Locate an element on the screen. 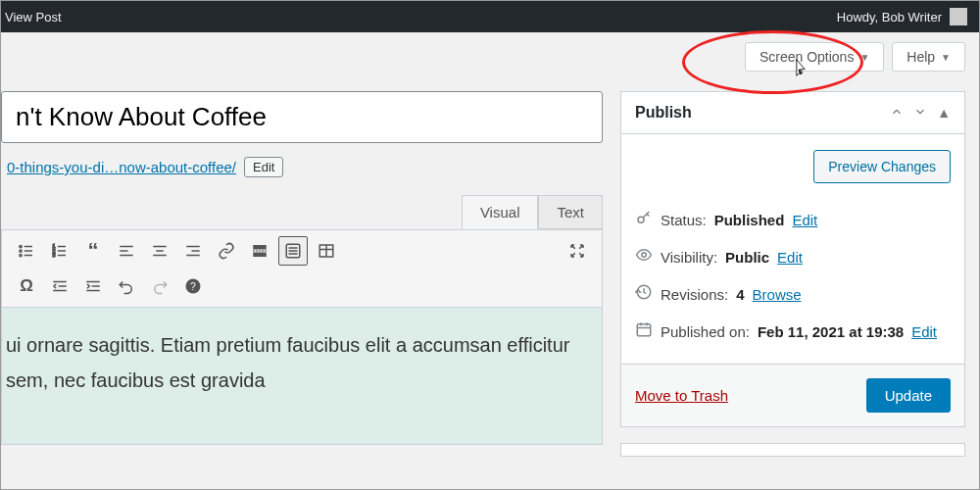 The height and width of the screenshot is (490, 980). tab-text: Text is located at coordinates (570, 212).